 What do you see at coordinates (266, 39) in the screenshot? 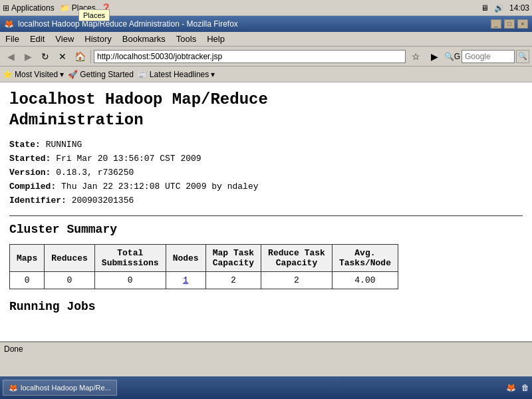
I see `menu-bar: File Edit View History Bookmarks Tools H…` at bounding box center [266, 39].